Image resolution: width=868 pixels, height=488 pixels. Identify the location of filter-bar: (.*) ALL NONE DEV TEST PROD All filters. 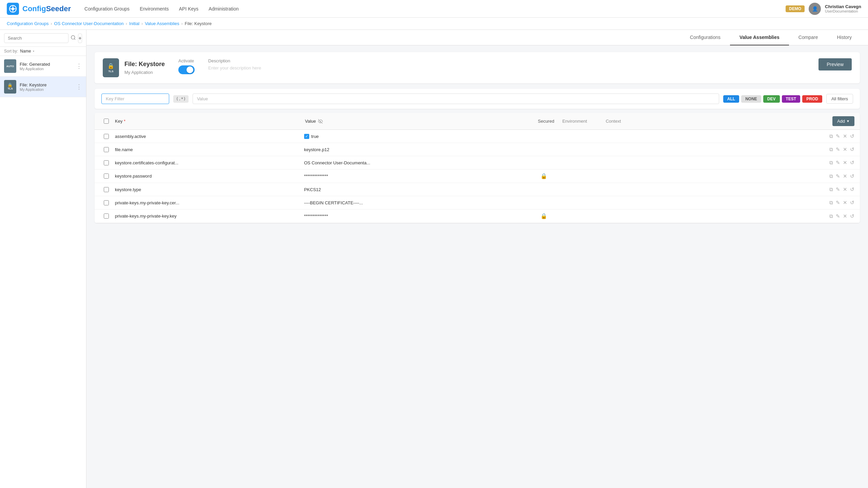
(477, 99).